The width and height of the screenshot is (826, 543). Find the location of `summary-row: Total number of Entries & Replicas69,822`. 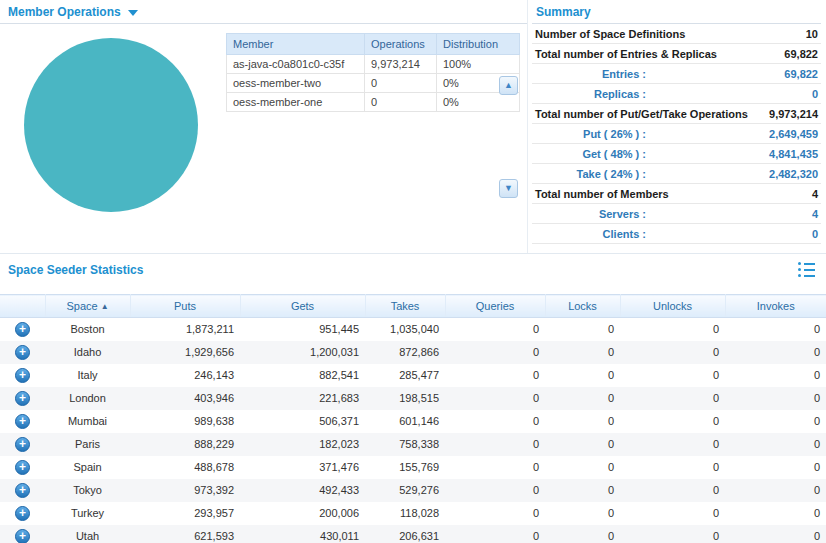

summary-row: Total number of Entries & Replicas69,822 is located at coordinates (676, 54).